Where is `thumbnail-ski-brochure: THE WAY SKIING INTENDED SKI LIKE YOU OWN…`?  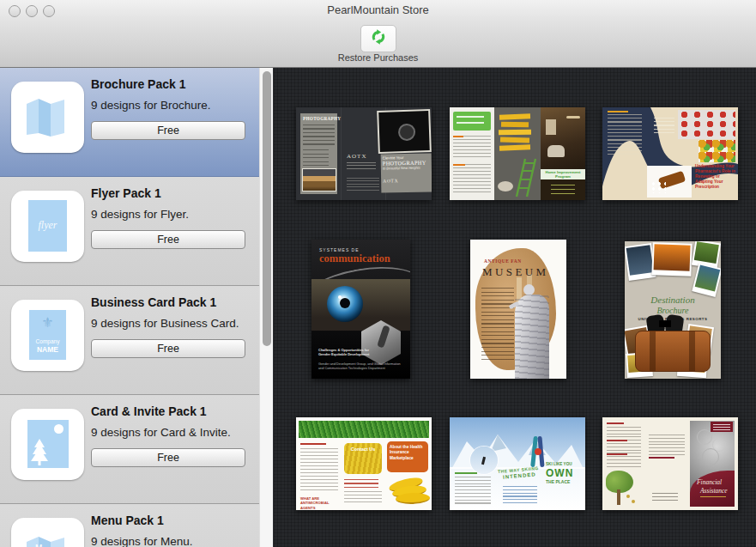 thumbnail-ski-brochure: THE WAY SKIING INTENDED SKI LIKE YOU OWN… is located at coordinates (517, 464).